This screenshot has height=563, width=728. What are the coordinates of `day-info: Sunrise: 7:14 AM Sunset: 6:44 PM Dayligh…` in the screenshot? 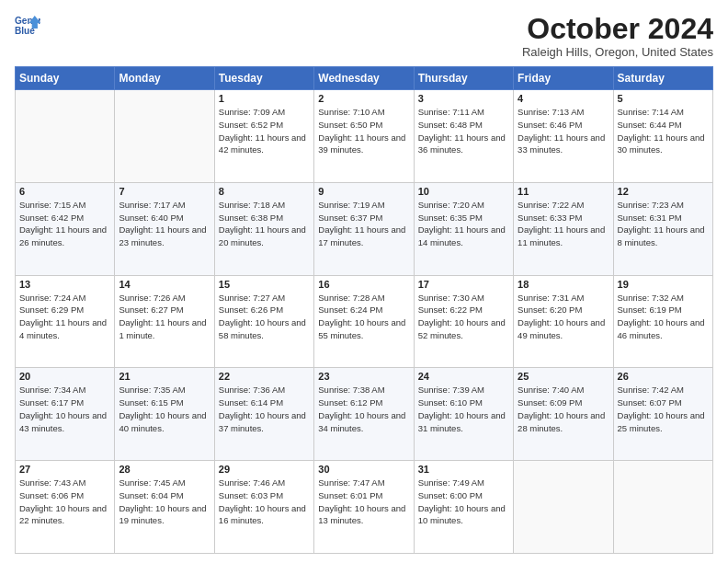 It's located at (664, 131).